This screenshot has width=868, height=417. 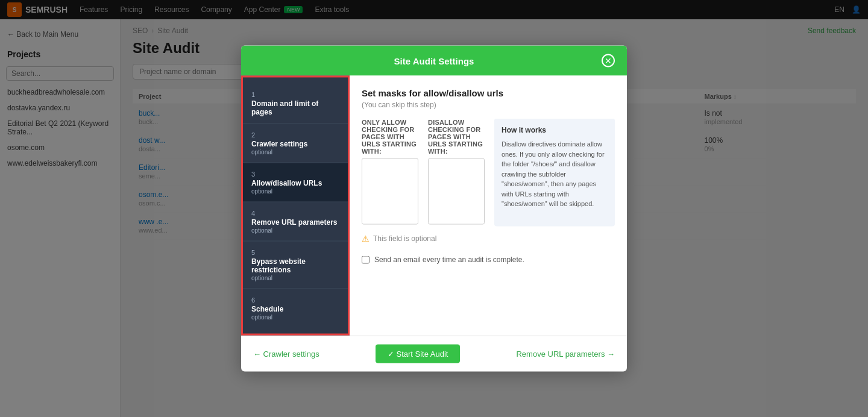 I want to click on step-label-6: Schedule, so click(x=295, y=309).